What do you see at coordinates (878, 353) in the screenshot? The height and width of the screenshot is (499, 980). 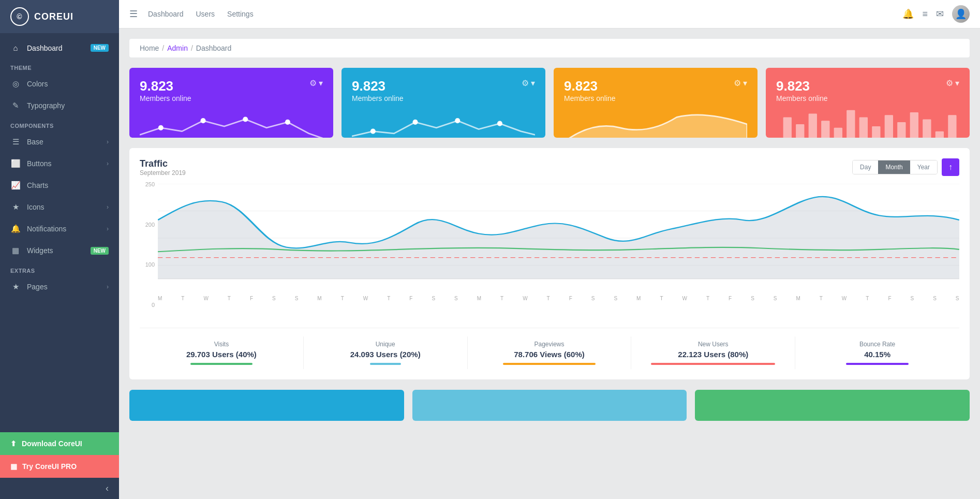 I see `stats-bouncerate: Bounce Rate 40.15%` at bounding box center [878, 353].